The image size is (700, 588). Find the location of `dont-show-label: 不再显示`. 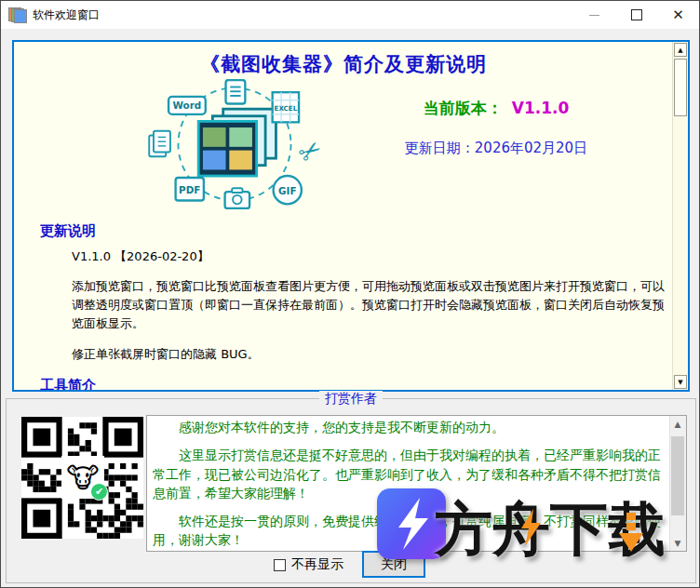

dont-show-label: 不再显示 is located at coordinates (317, 565).